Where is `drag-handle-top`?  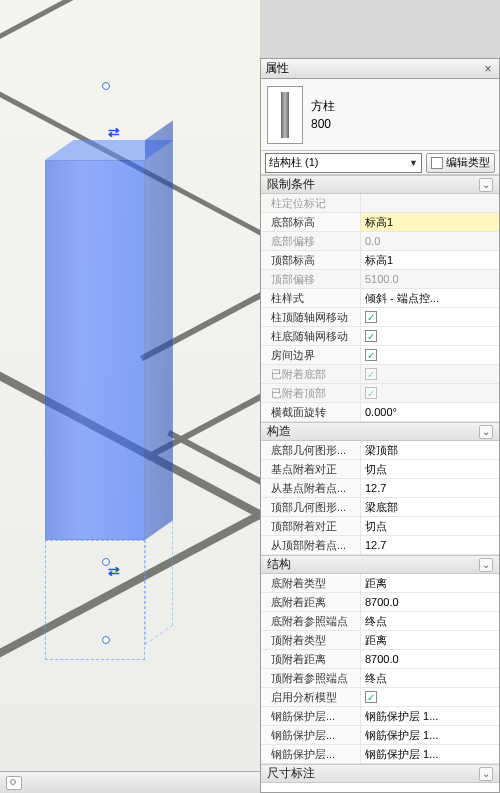 drag-handle-top is located at coordinates (106, 86).